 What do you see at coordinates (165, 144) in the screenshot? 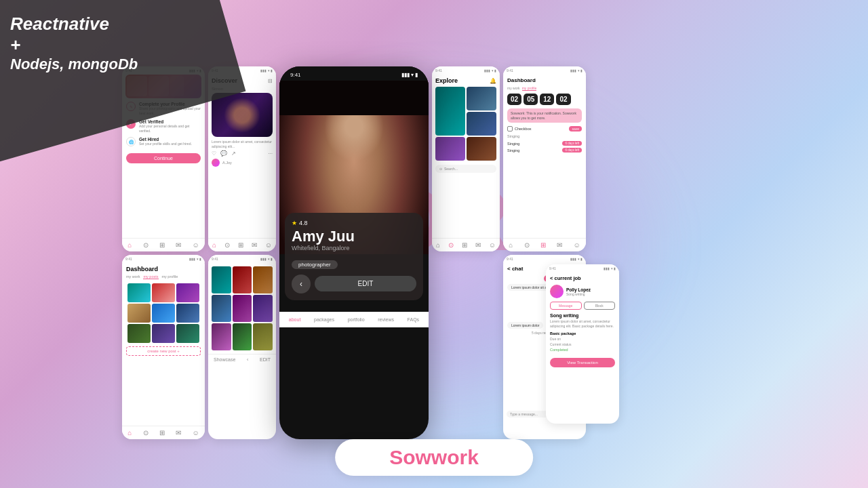
I see `step-3-desc: Set your profile skills and get hired.` at bounding box center [165, 144].